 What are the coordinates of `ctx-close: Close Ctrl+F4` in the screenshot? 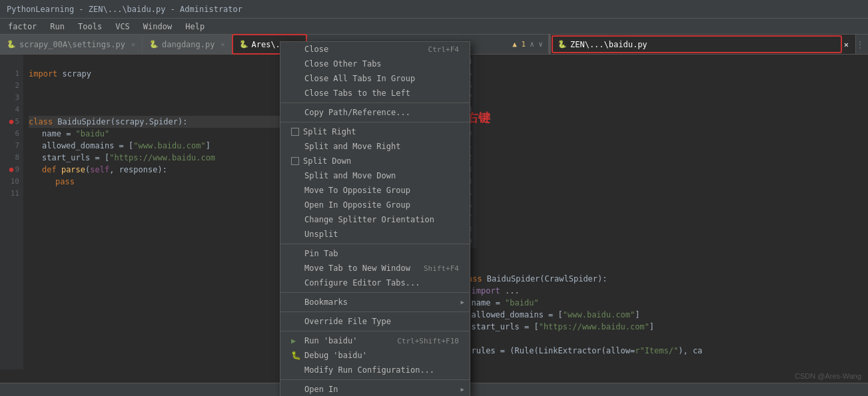 It's located at (375, 49).